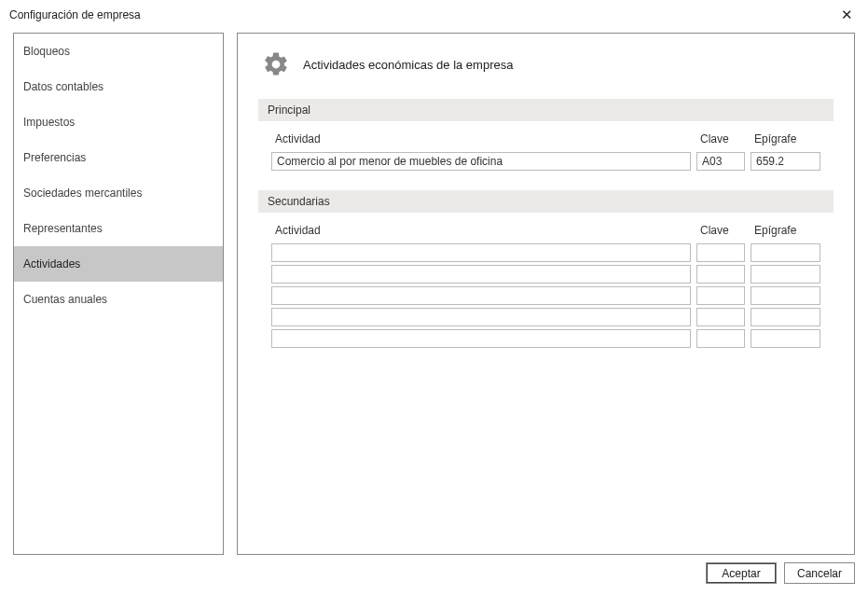  Describe the element at coordinates (118, 158) in the screenshot. I see `sidebar-item-preferencias: Preferencias` at that location.